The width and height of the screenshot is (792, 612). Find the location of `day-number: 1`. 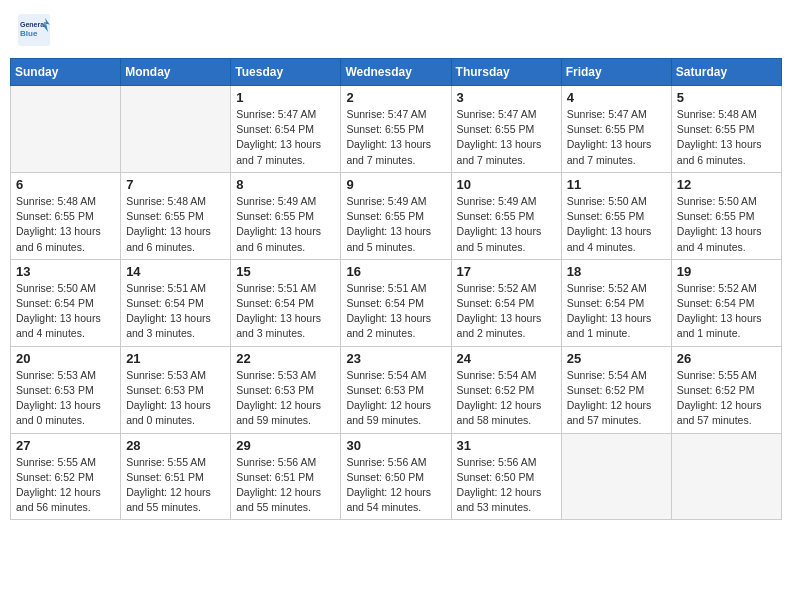

day-number: 1 is located at coordinates (286, 98).